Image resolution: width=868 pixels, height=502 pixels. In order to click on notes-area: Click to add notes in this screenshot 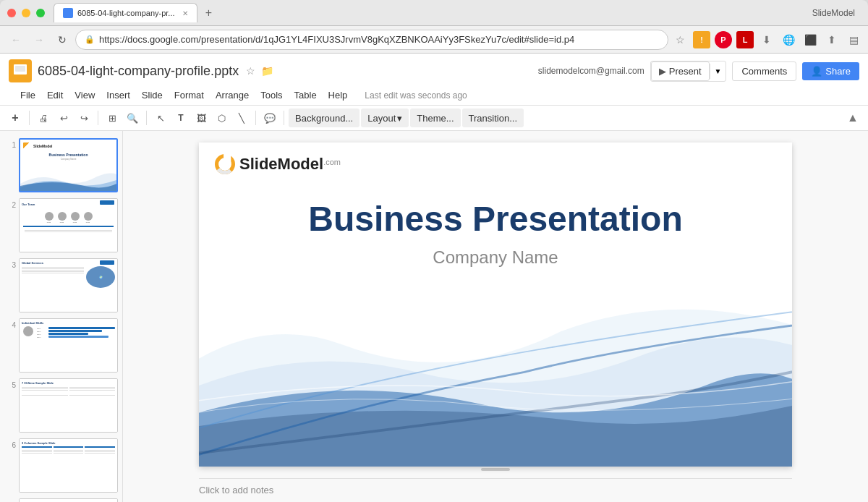, I will do `click(495, 488)`.